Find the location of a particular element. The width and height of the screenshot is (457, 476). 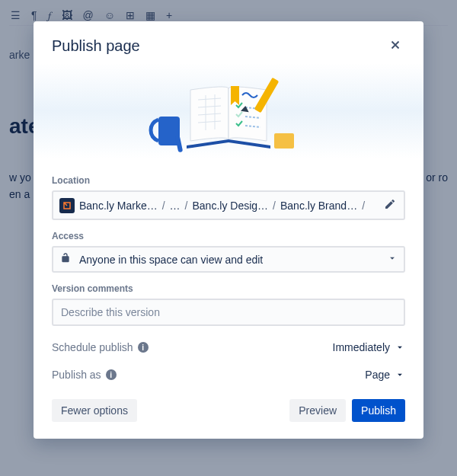

breadcrumb-item-2: Banc.ly Desig… is located at coordinates (230, 206).